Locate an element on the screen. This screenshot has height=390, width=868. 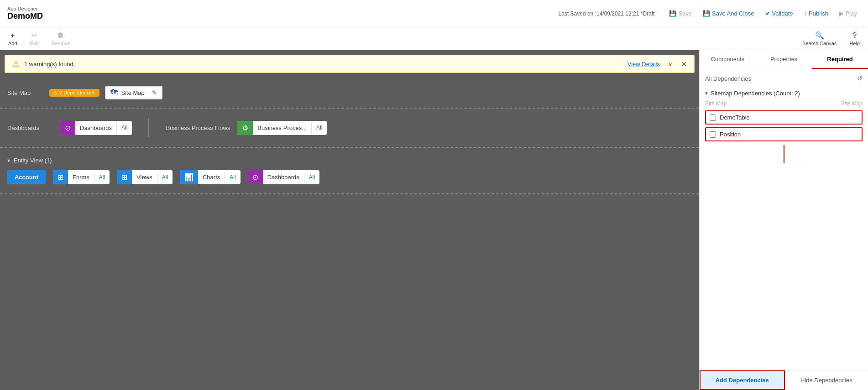
all-dependencies-header: All Dependencies ↺ is located at coordinates (784, 78).